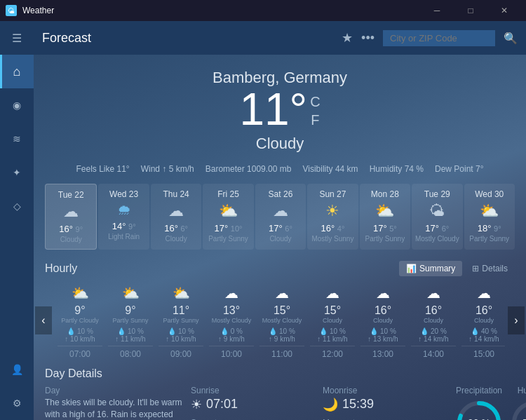 This screenshot has width=526, height=420. Describe the element at coordinates (315, 120) in the screenshot. I see `unit-fahrenheit: F` at that location.